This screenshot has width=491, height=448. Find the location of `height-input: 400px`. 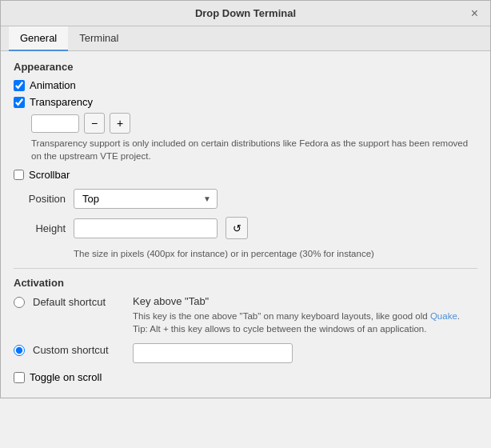

height-input: 400px is located at coordinates (146, 229).